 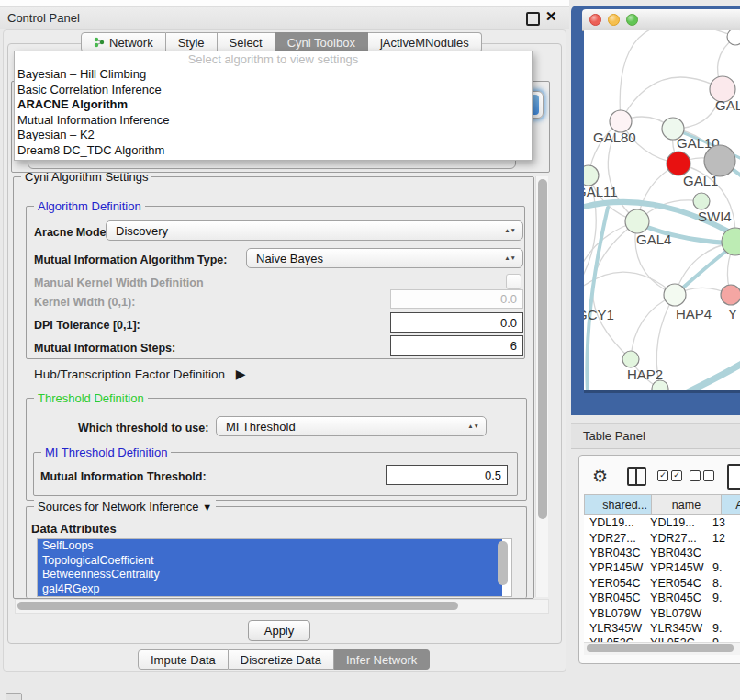 What do you see at coordinates (662, 598) in the screenshot?
I see `table-row: YBR045CYBR045C9.` at bounding box center [662, 598].